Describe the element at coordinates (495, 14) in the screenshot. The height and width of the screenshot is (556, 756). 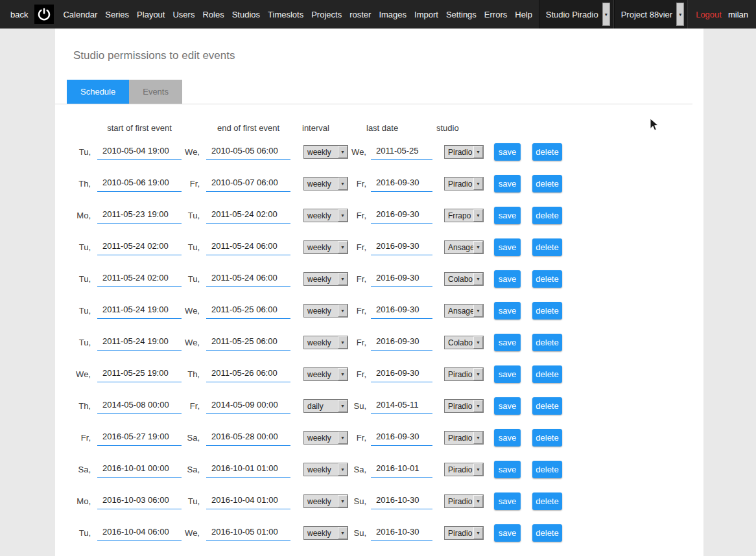
I see `nav-item-errors: Errors` at that location.